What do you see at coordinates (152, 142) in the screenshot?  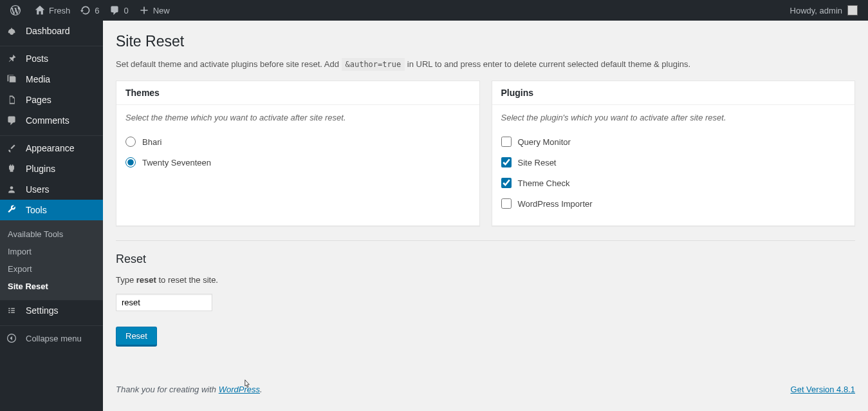 I see `theme-label: Bhari` at bounding box center [152, 142].